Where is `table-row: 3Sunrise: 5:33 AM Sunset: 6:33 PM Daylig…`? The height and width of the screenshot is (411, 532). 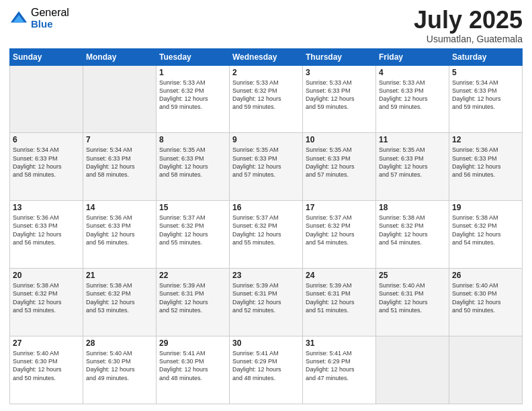
table-row: 3Sunrise: 5:33 AM Sunset: 6:33 PM Daylig… is located at coordinates (340, 99).